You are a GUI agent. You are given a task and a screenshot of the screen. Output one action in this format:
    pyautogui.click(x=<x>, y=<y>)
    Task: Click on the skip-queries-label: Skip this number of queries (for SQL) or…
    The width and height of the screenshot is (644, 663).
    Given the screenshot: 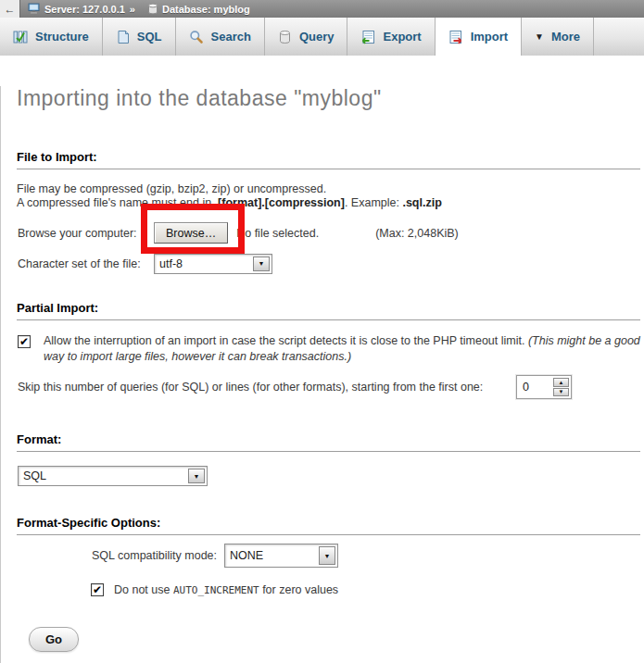 What is the action you would take?
    pyautogui.click(x=250, y=387)
    